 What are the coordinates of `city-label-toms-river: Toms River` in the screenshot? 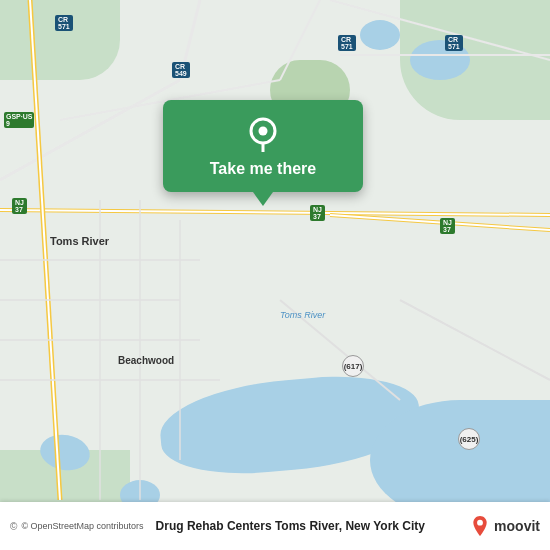 It's located at (80, 241).